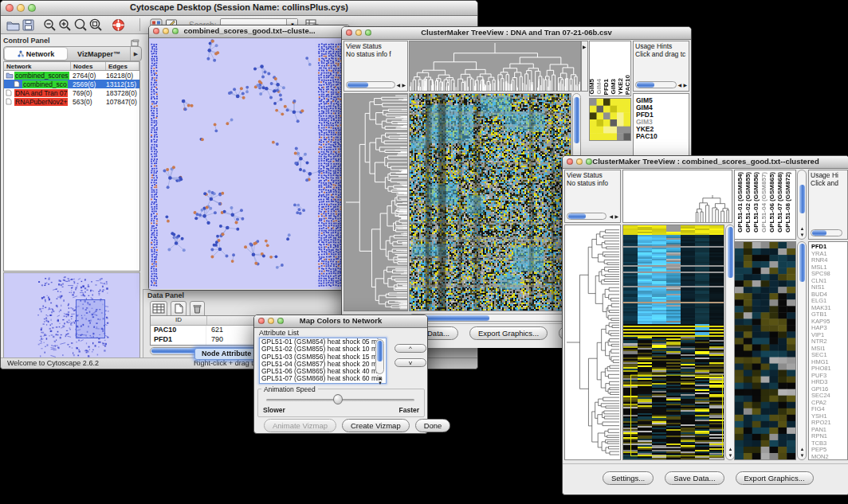 The image size is (848, 504). I want to click on birdseye-view, so click(72, 316).